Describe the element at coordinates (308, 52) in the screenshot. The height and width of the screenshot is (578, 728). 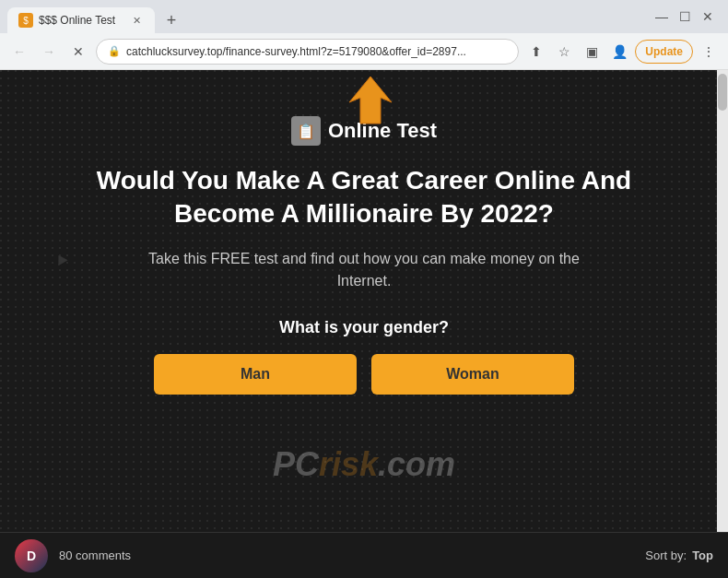
I see `address-input: 🔒 catchlucksurvey.top/finance-survey.htm…` at that location.